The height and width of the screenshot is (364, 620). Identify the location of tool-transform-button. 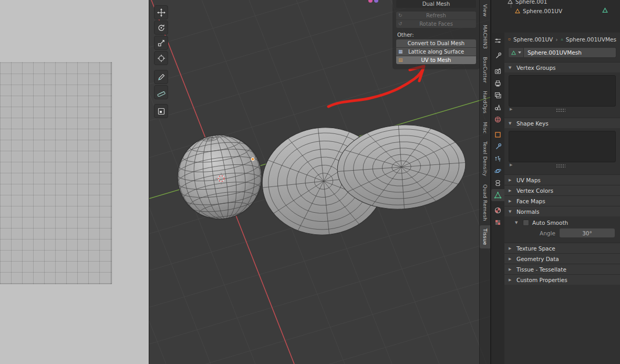
(161, 58).